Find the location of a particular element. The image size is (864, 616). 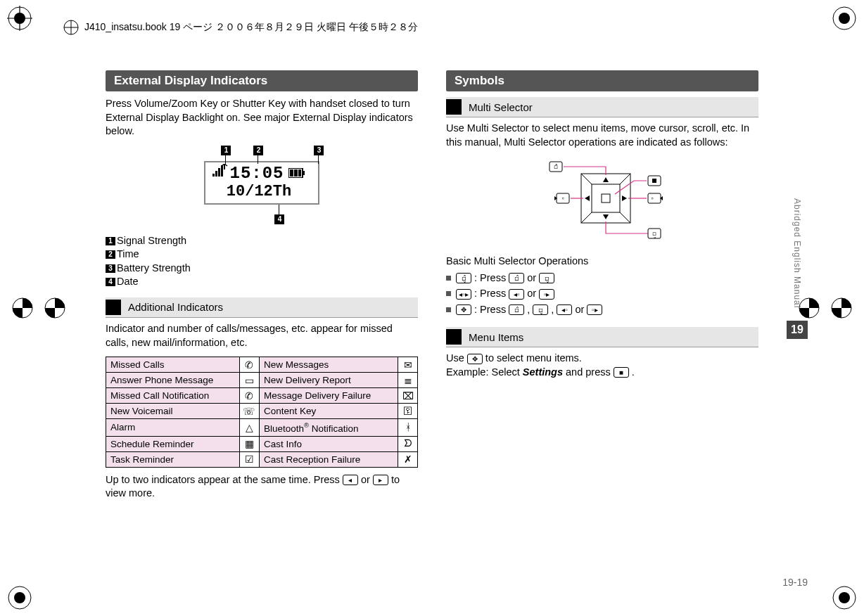

indicator-label: Cast Reception Failure is located at coordinates (328, 459).